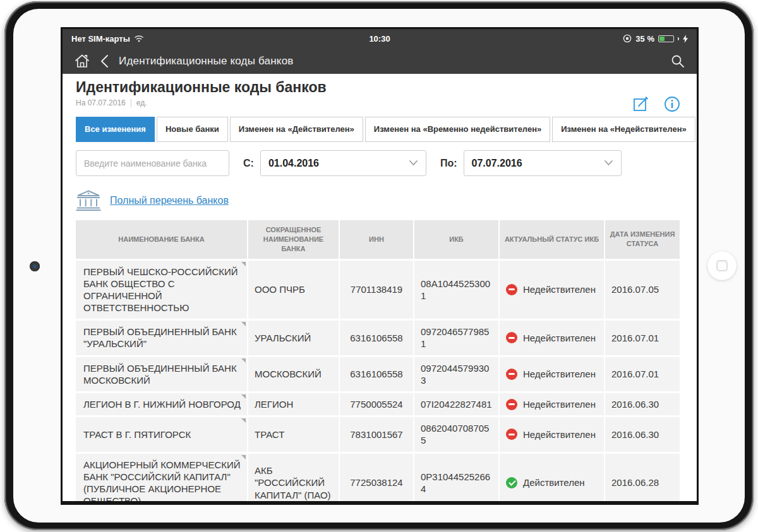 This screenshot has width=758, height=532. I want to click on cell-status: Действителен, so click(552, 478).